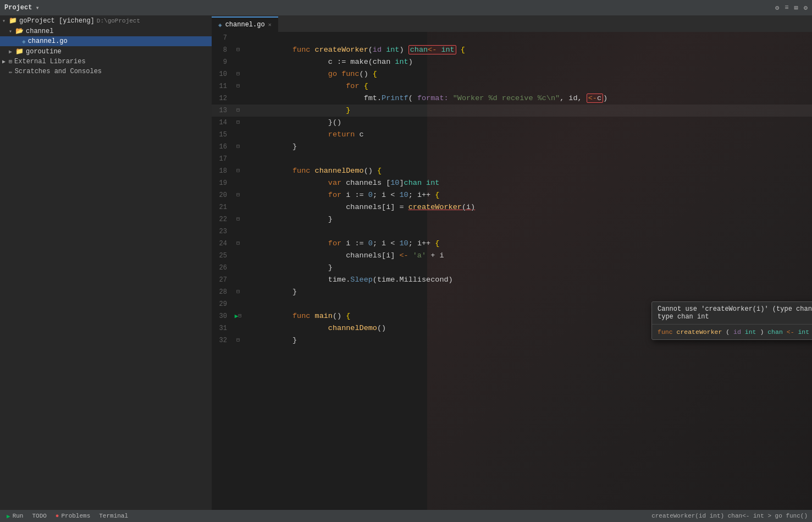 This screenshot has width=812, height=522. I want to click on sidebar-item-channel: ▾ 📂 channel, so click(106, 31).